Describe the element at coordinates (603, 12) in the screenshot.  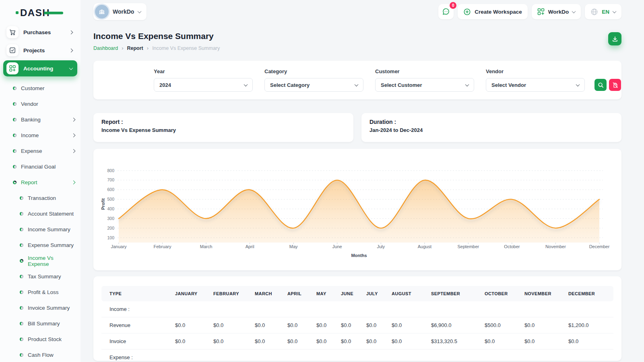
I see `language-selector: EN` at that location.